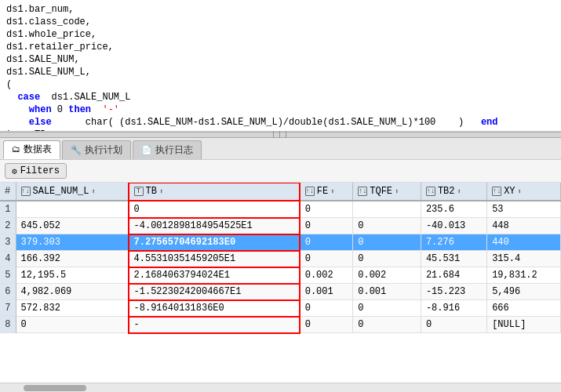 The image size is (561, 392). I want to click on code-line-9: when 0 then '-', so click(281, 110).